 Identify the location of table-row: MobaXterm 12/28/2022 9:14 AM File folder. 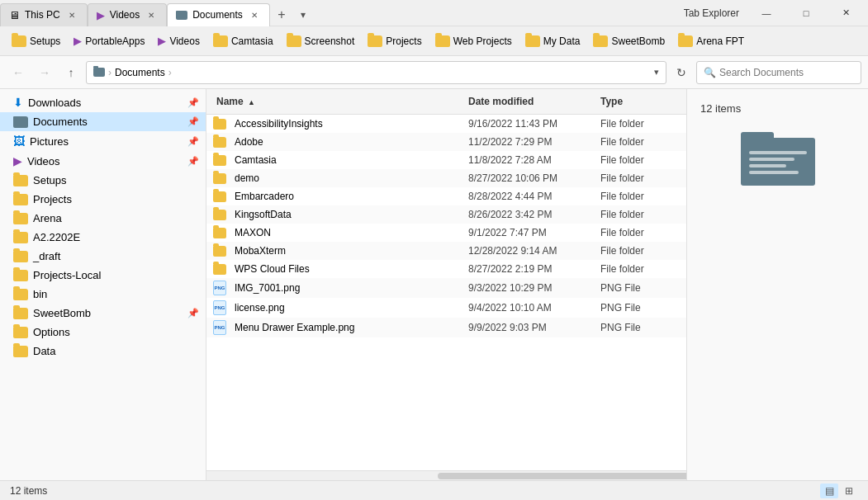
(446, 251).